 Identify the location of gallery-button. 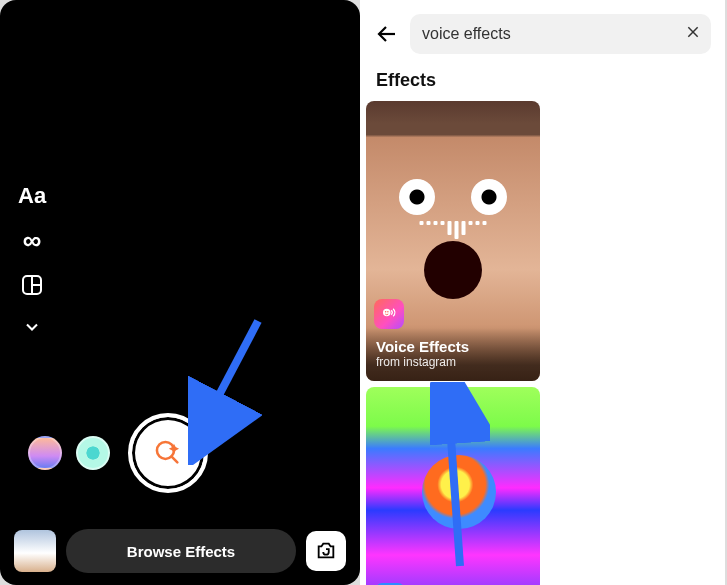
(35, 551).